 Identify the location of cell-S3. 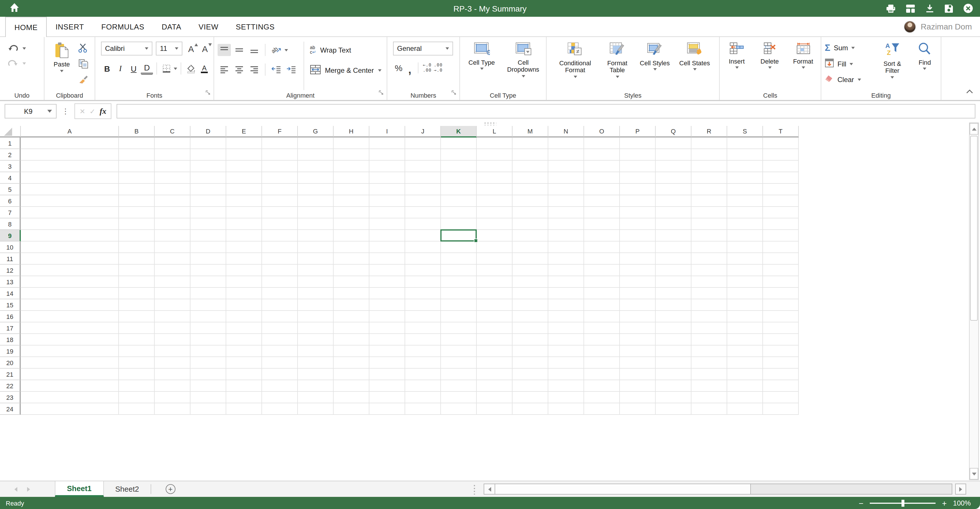
(745, 166).